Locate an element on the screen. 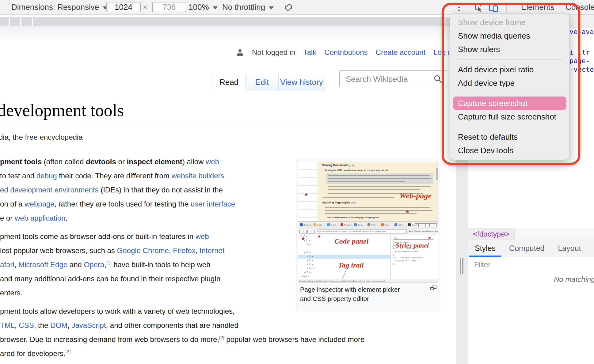  tab-elements: Elements is located at coordinates (538, 7).